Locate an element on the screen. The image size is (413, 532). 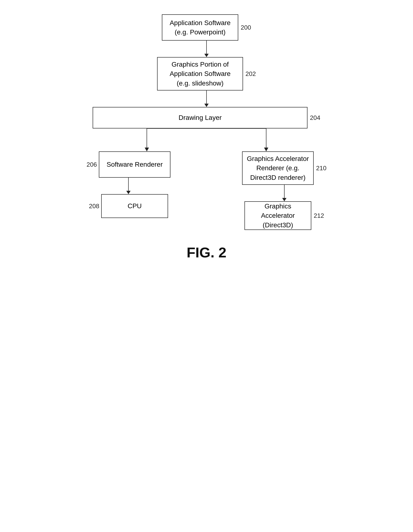
row-graphics-portion: Graphics Portion of Application Software… is located at coordinates (206, 74).